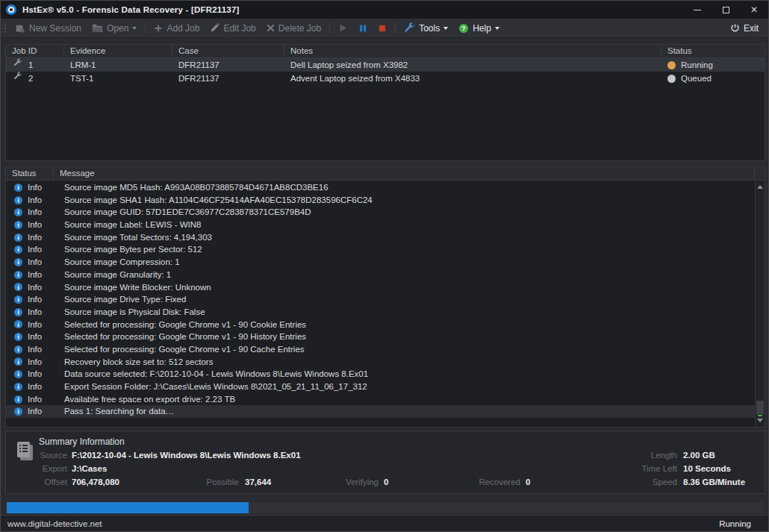 The image size is (769, 532). I want to click on log-row: iInfoExport Session Folder: J:\Cases\Lew…, so click(381, 387).